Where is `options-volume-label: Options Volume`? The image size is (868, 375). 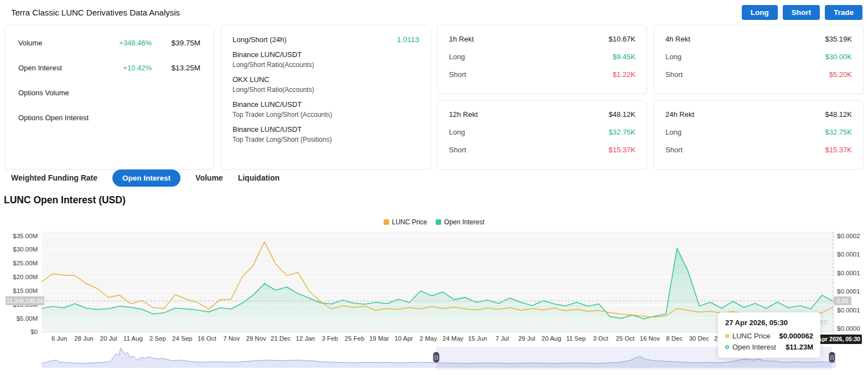
options-volume-label: Options Volume is located at coordinates (110, 93).